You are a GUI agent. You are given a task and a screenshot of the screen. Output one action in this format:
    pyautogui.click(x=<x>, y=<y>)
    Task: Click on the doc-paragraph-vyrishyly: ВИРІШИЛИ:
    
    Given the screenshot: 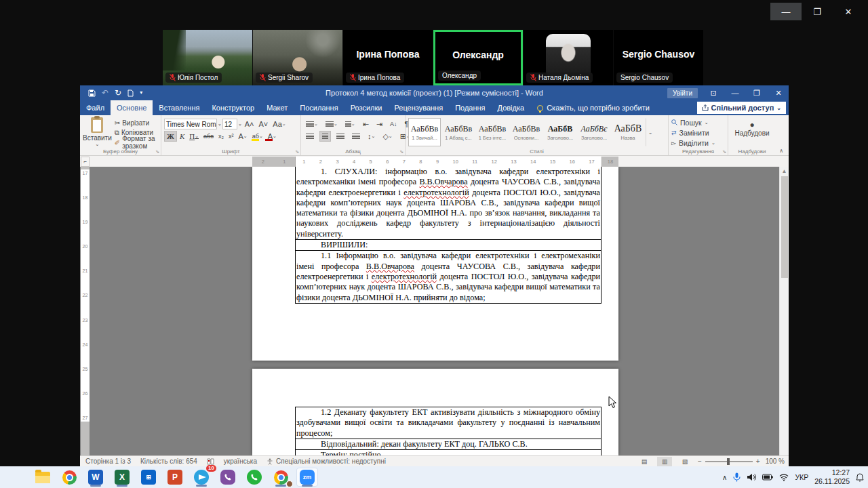 What is the action you would take?
    pyautogui.click(x=448, y=245)
    